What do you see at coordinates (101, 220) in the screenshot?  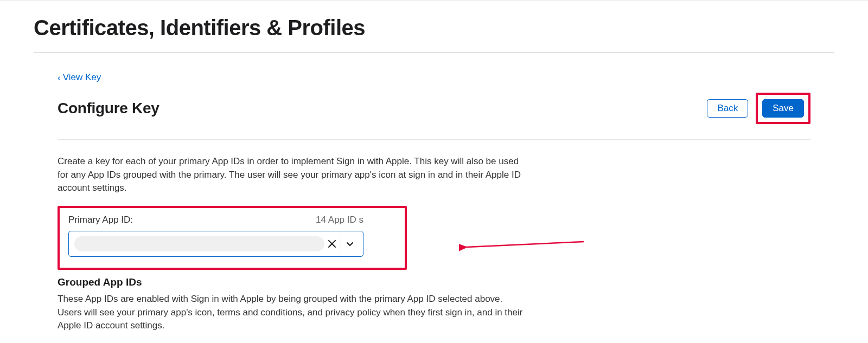 I see `primary-app-id-label: Primary App ID:` at bounding box center [101, 220].